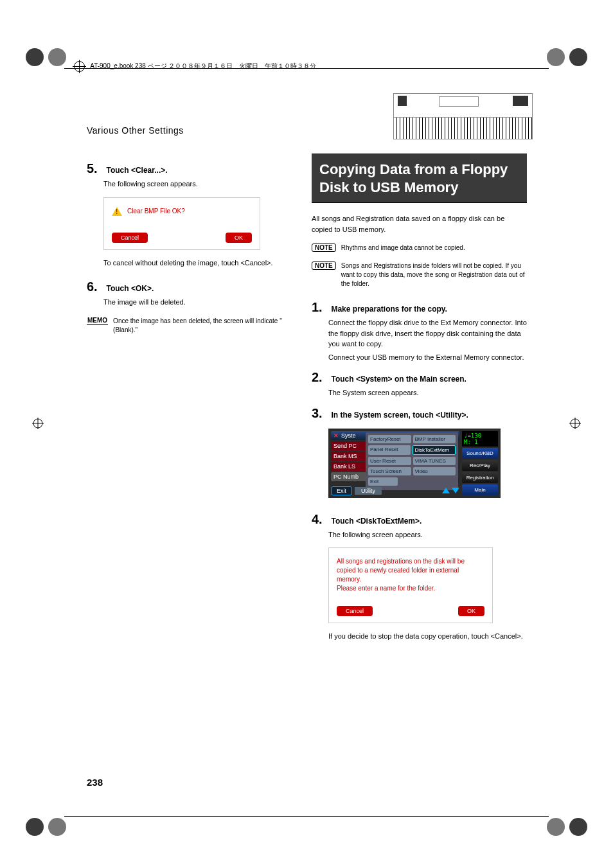  What do you see at coordinates (320, 378) in the screenshot?
I see `step-2-number: 2.` at bounding box center [320, 378].